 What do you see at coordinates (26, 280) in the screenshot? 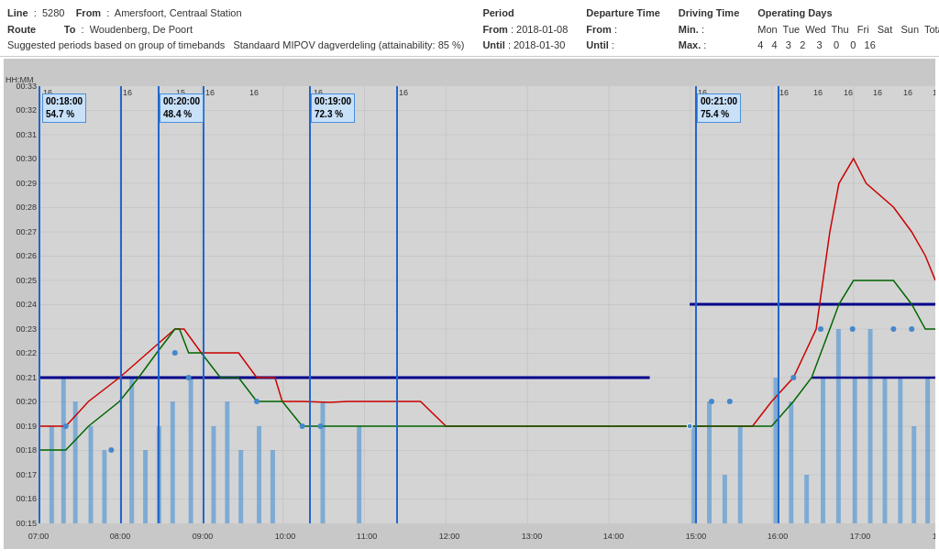
I see `y-label-0025: 00:25` at bounding box center [26, 280].